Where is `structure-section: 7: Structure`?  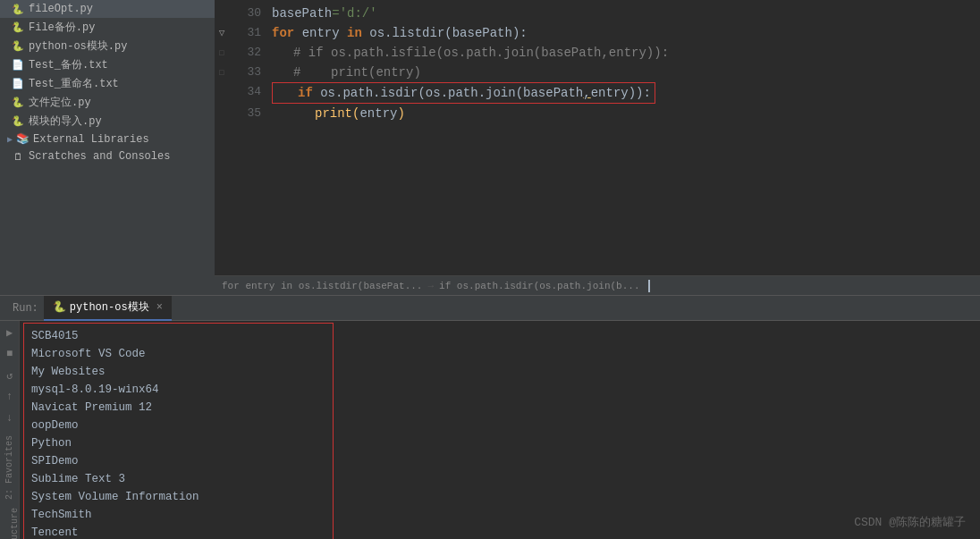
structure-section: 7: Structure is located at coordinates (9, 522).